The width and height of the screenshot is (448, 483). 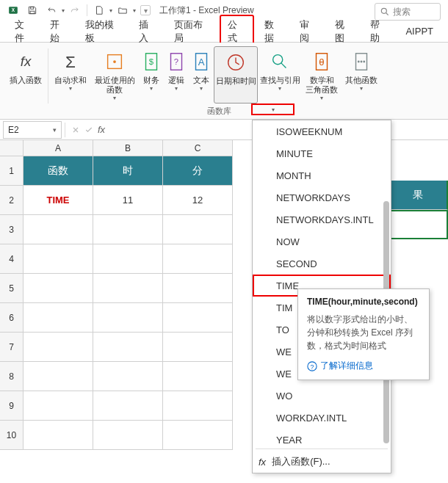 I want to click on row-header: 10, so click(x=12, y=435).